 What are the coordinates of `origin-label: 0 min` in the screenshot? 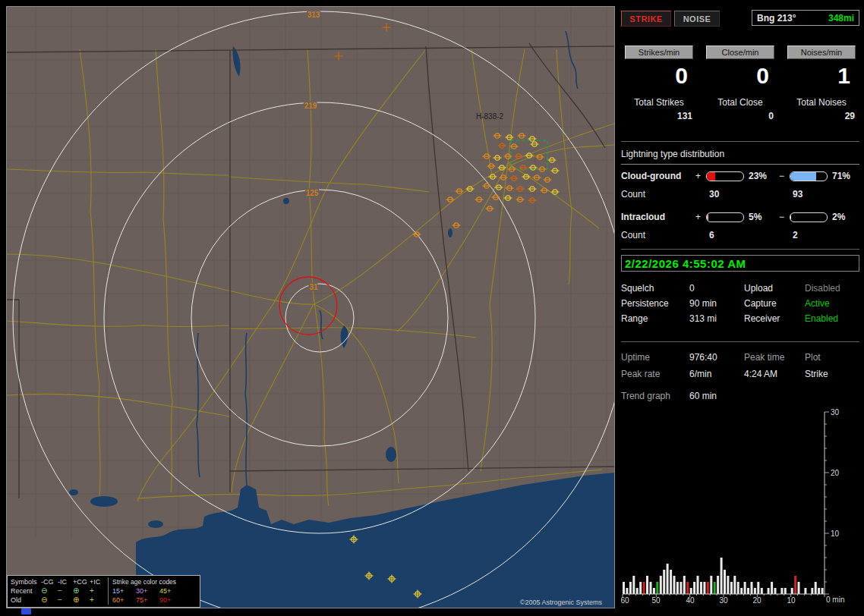 It's located at (835, 599).